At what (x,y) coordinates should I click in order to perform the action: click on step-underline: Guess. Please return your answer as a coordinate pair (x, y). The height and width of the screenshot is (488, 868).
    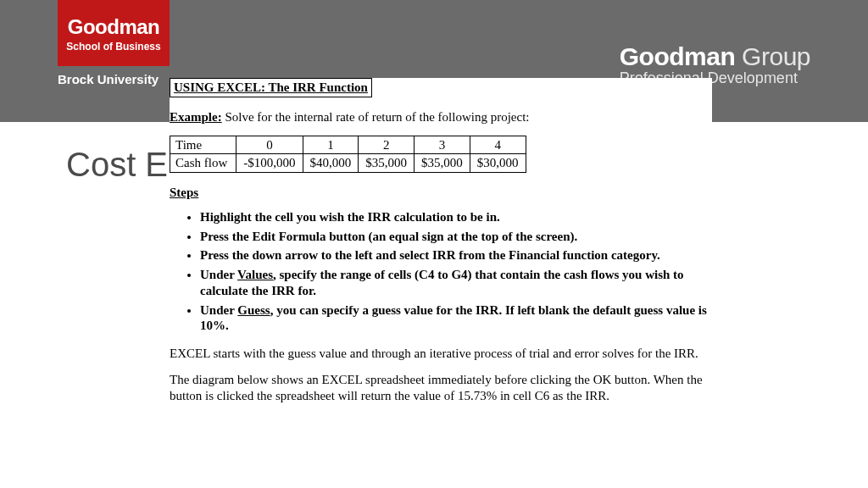
    Looking at the image, I should click on (253, 310).